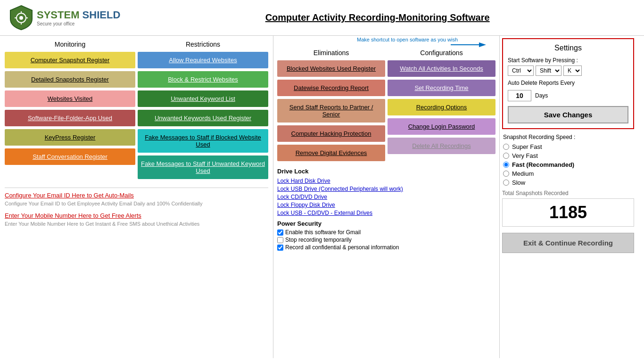  I want to click on computer-snapshot-btn: Computer Snapshot Register, so click(70, 60).